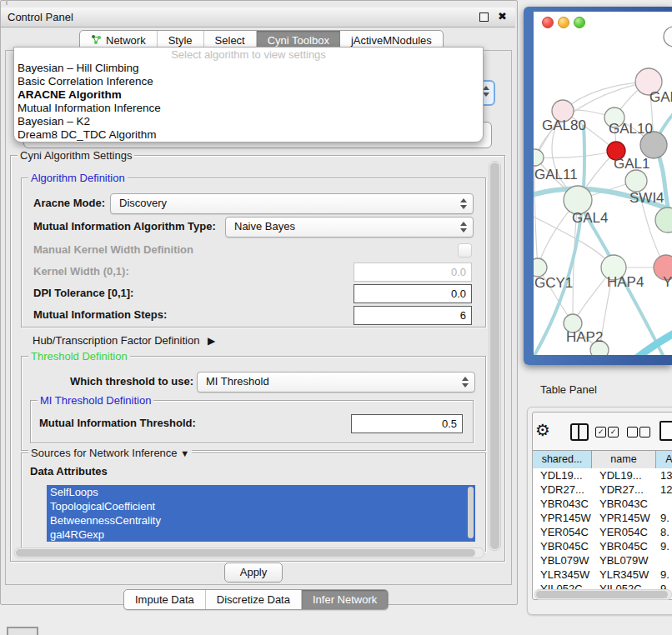  Describe the element at coordinates (76, 155) in the screenshot. I see `settings-group-title: Cyni Algorithm Settings` at that location.